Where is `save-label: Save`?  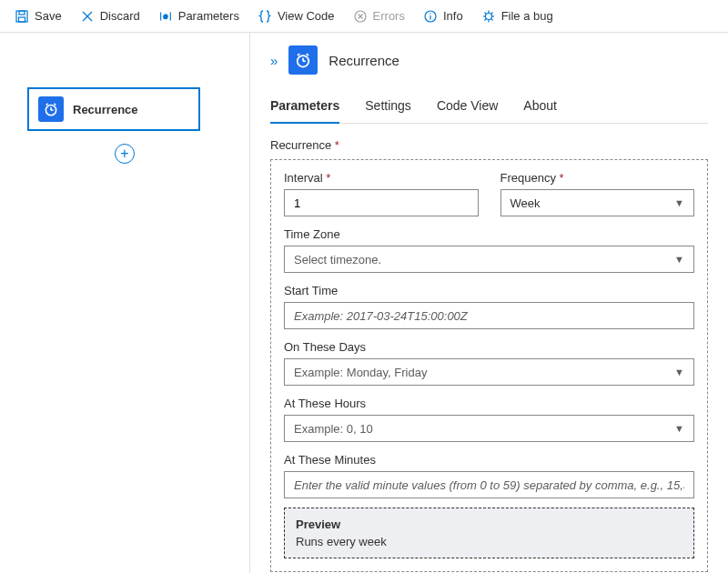 save-label: Save is located at coordinates (48, 16).